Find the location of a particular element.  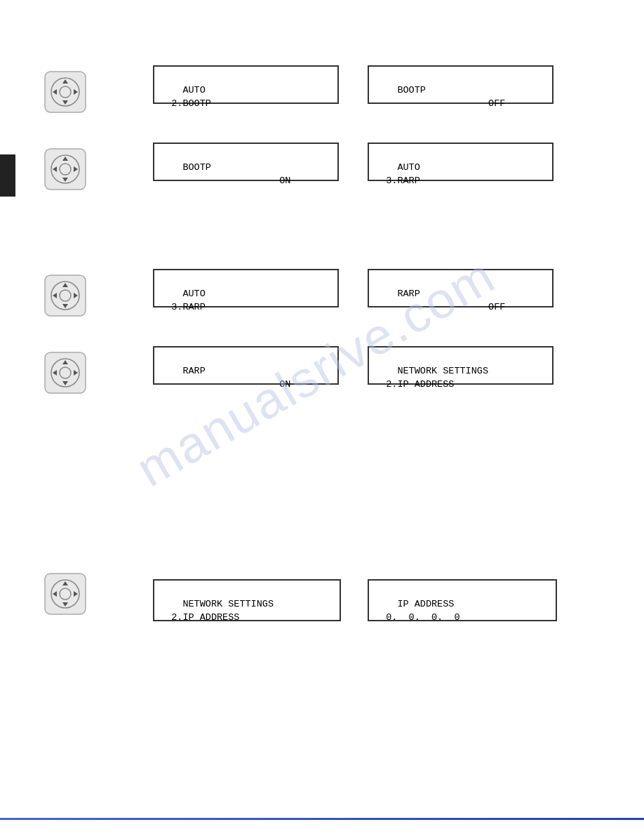

box-row4-right-line2: 2.IP ADDRESS is located at coordinates (414, 385).